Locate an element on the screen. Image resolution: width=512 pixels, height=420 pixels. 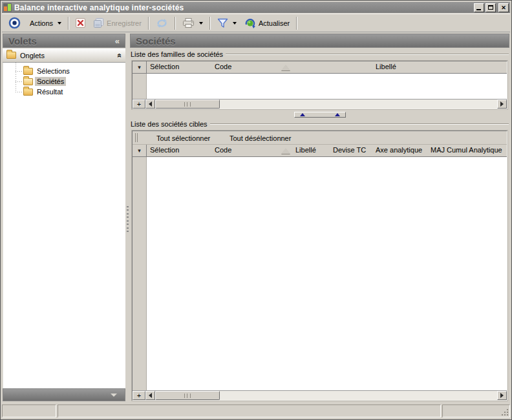
filter-options-button is located at coordinates (235, 23).